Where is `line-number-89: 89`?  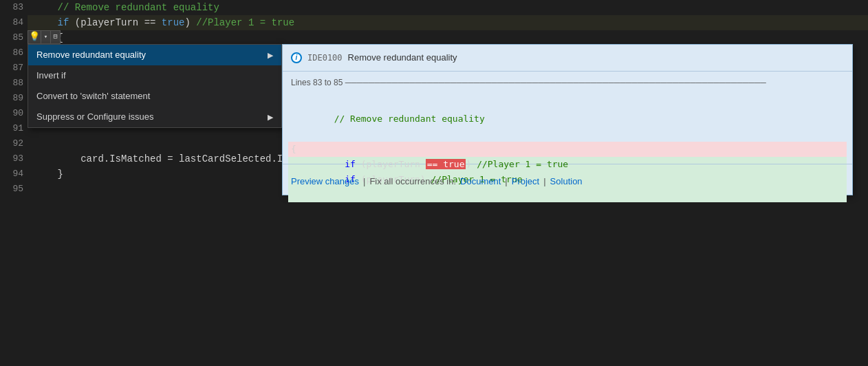 line-number-89: 89 is located at coordinates (12, 98).